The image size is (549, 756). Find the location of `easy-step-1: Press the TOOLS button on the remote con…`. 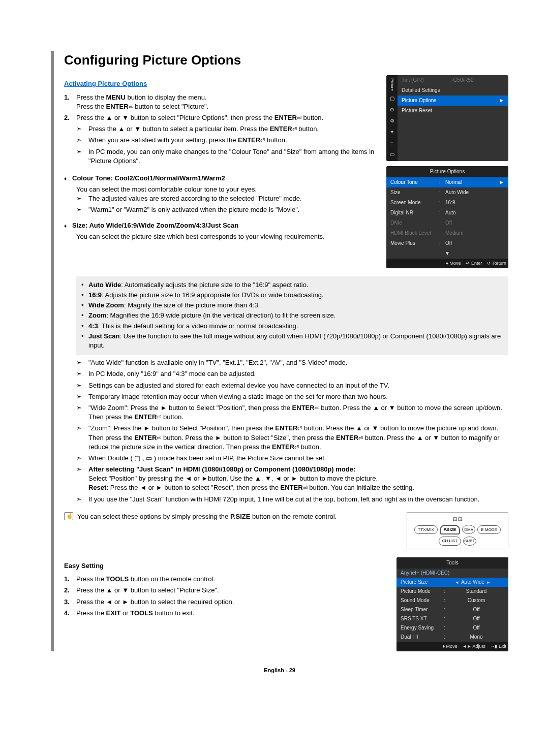

easy-step-1: Press the TOOLS button on the remote con… is located at coordinates (220, 579).